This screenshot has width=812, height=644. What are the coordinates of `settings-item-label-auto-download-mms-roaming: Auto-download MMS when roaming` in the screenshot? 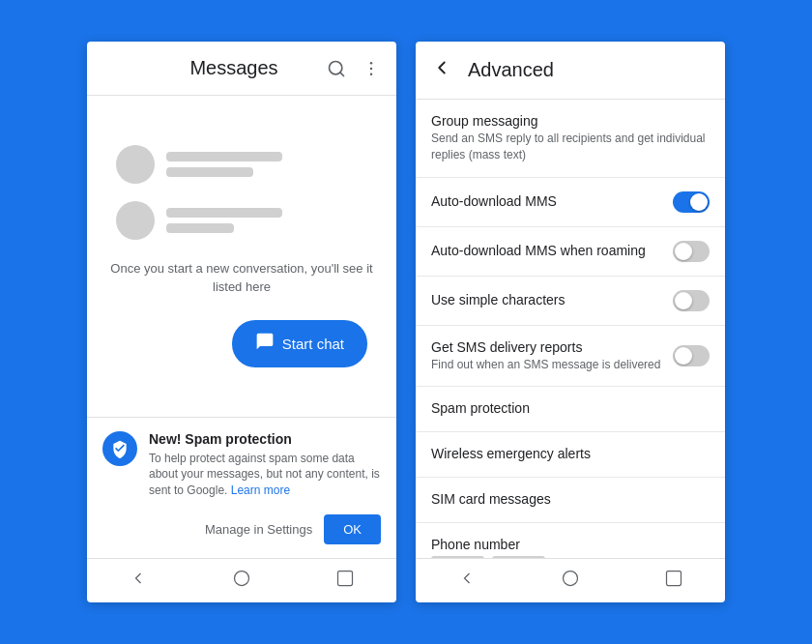 It's located at (552, 250).